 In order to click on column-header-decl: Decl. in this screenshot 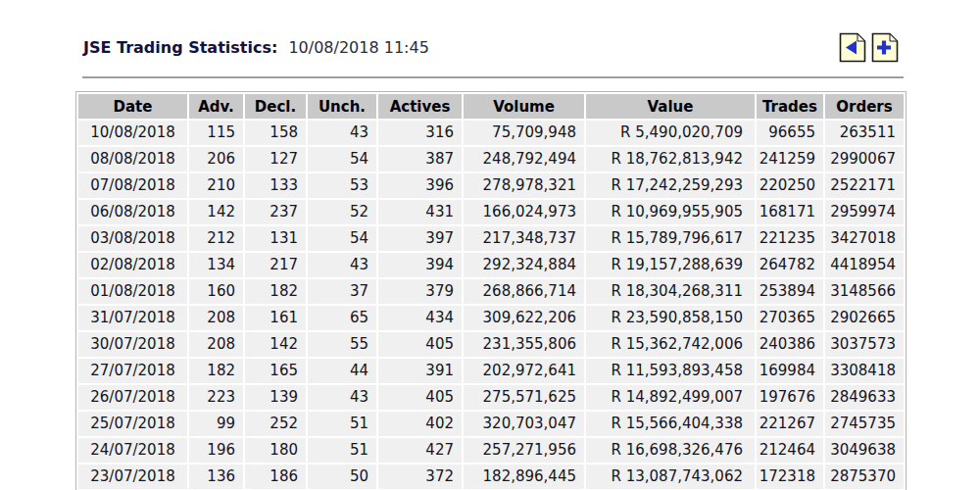, I will do `click(275, 106)`.